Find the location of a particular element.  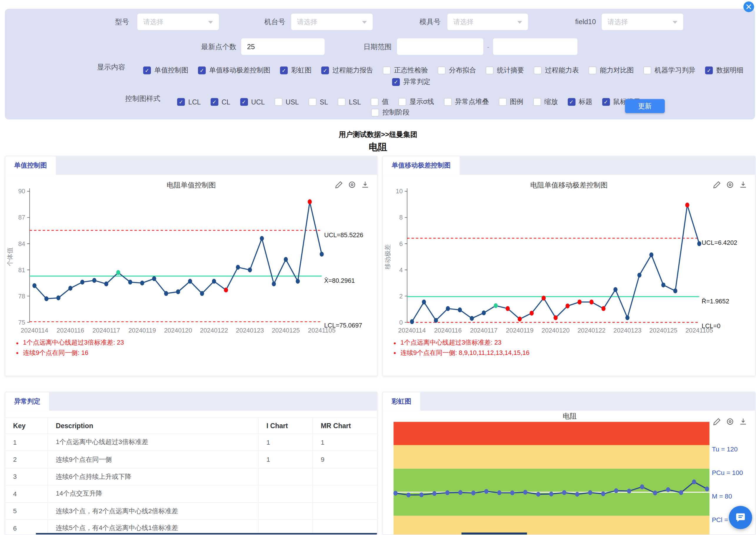

checkbox-缩放: 缩放 is located at coordinates (545, 102).